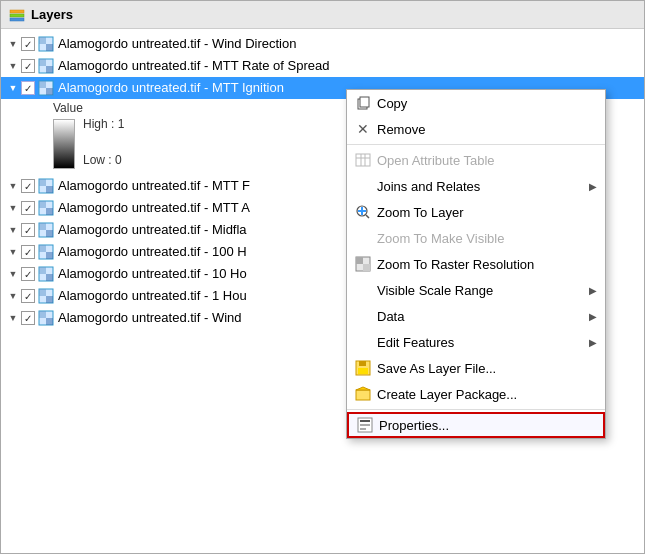 The width and height of the screenshot is (645, 554). Describe the element at coordinates (487, 212) in the screenshot. I see `zoom-layer-label: Zoom To Layer` at that location.